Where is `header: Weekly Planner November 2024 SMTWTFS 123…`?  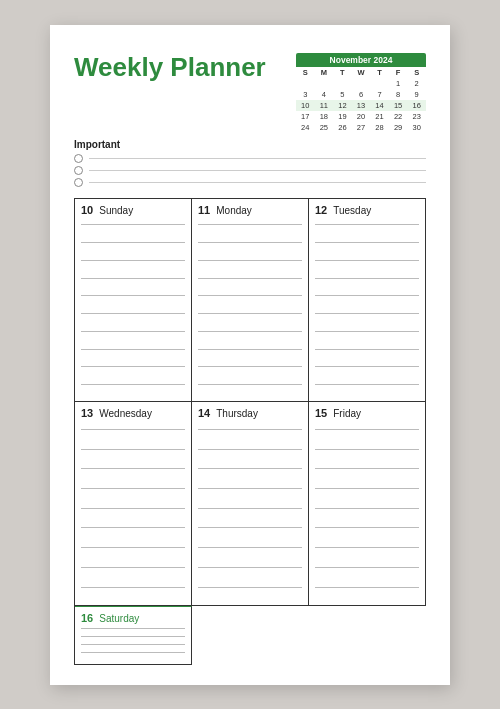 header: Weekly Planner November 2024 SMTWTFS 123… is located at coordinates (250, 93).